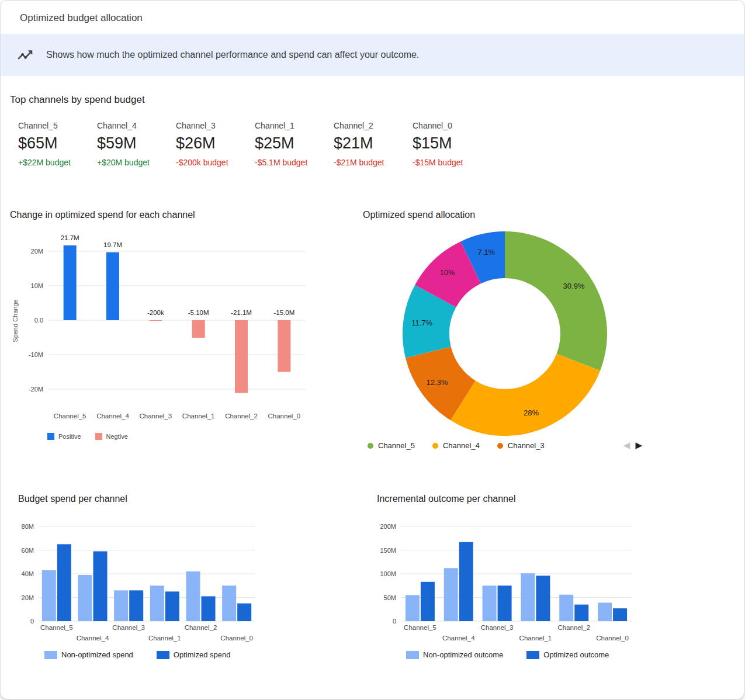 The width and height of the screenshot is (745, 700). I want to click on legend-item: Optimized outcome, so click(568, 654).